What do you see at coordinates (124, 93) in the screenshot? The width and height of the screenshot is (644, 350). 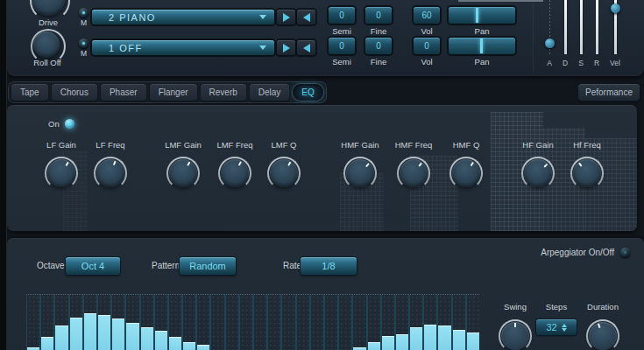 I see `tab-phaser: Phaser` at bounding box center [124, 93].